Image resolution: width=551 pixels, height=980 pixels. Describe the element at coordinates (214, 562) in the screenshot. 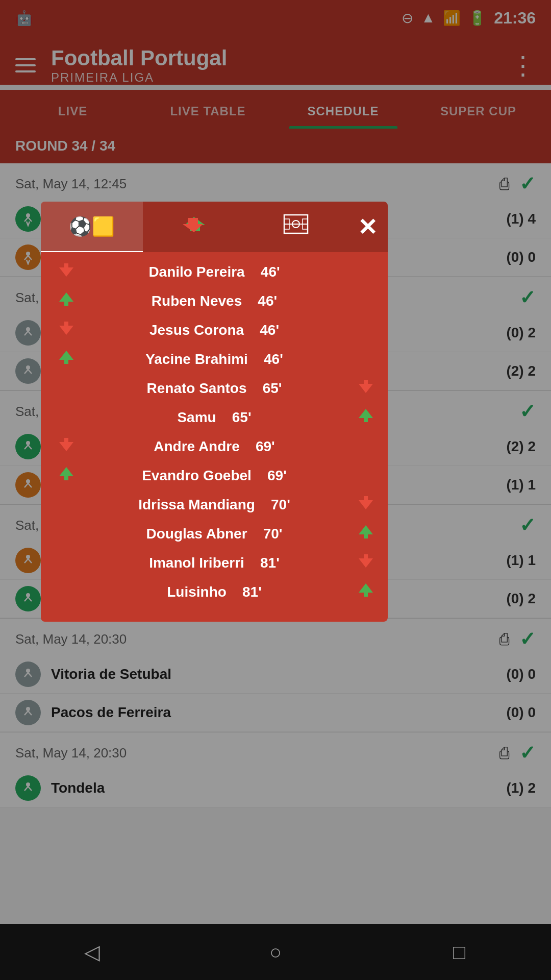

I see `sub-row-11: Imanol Iriberri 81'` at that location.